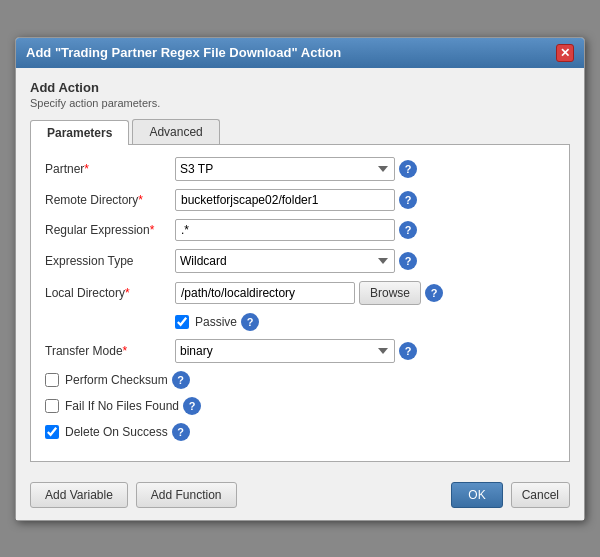 This screenshot has width=600, height=557. I want to click on bottom-left-buttons: Add Variable Add Function, so click(240, 495).